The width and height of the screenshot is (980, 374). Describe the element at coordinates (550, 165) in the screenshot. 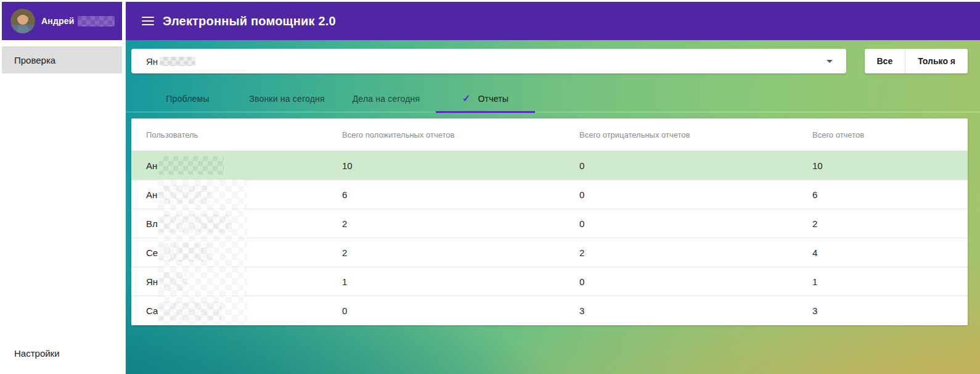

I see `table-row: Ан10010` at that location.